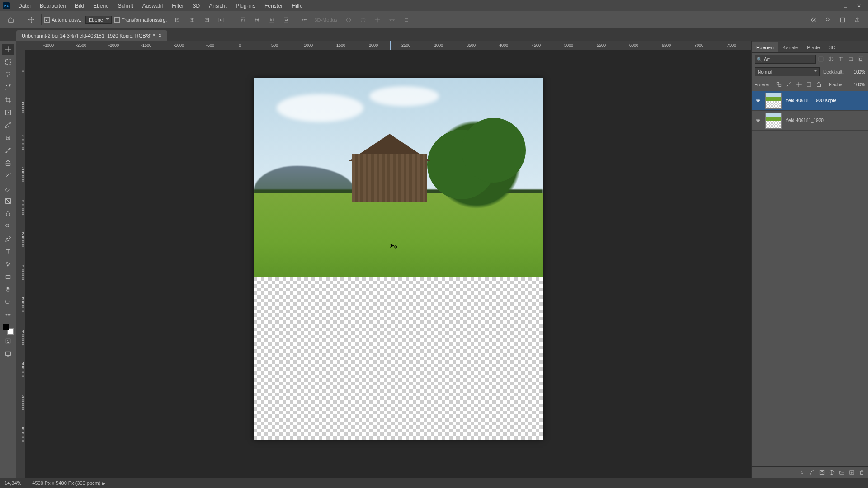  I want to click on move-tool-icon, so click(31, 20).